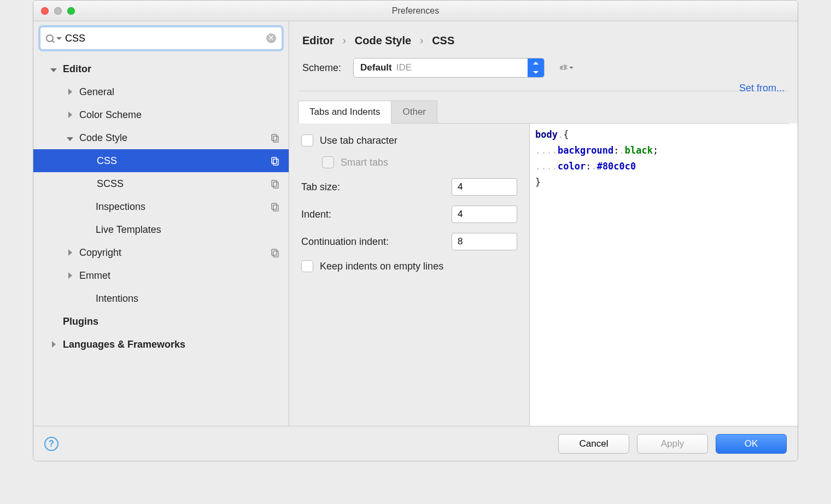  I want to click on apply-button: Apply, so click(672, 444).